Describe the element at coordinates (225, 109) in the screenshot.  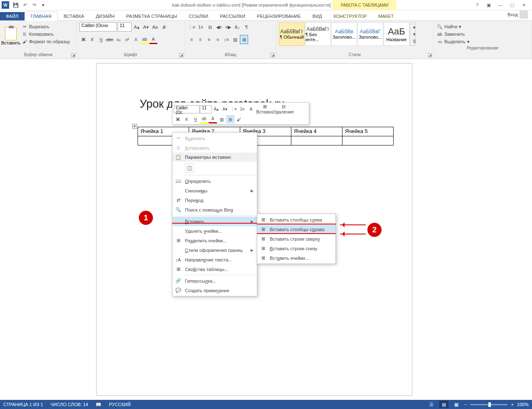
I see `mini-shrink-font-icon: A▾` at that location.